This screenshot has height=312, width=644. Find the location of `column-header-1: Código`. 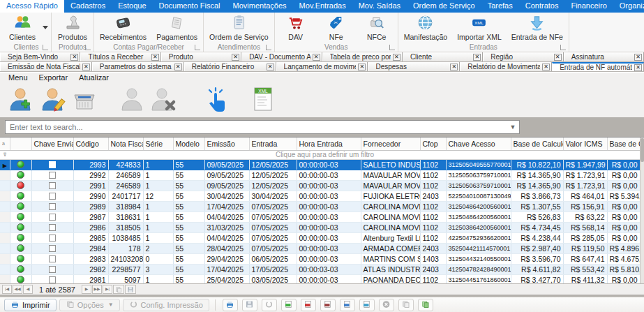

column-header-1: Código is located at coordinates (91, 144).